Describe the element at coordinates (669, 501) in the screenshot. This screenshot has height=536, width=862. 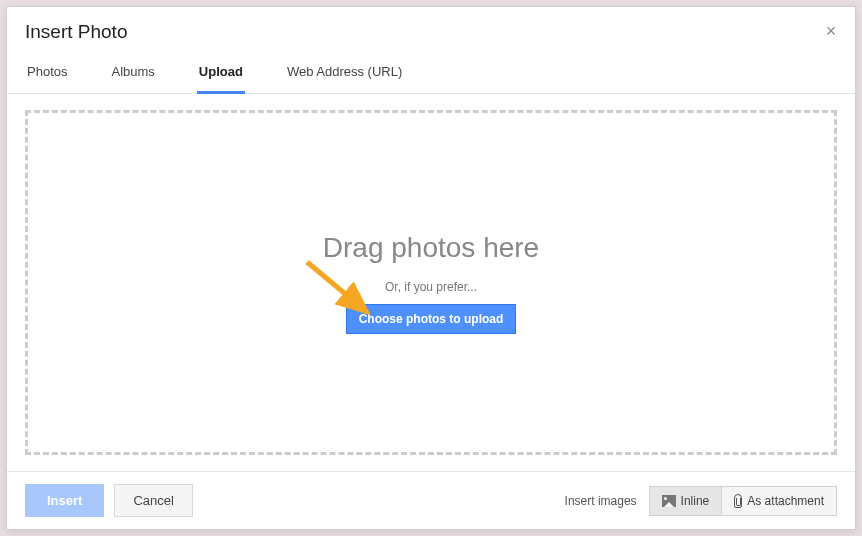
I see `image-icon` at that location.